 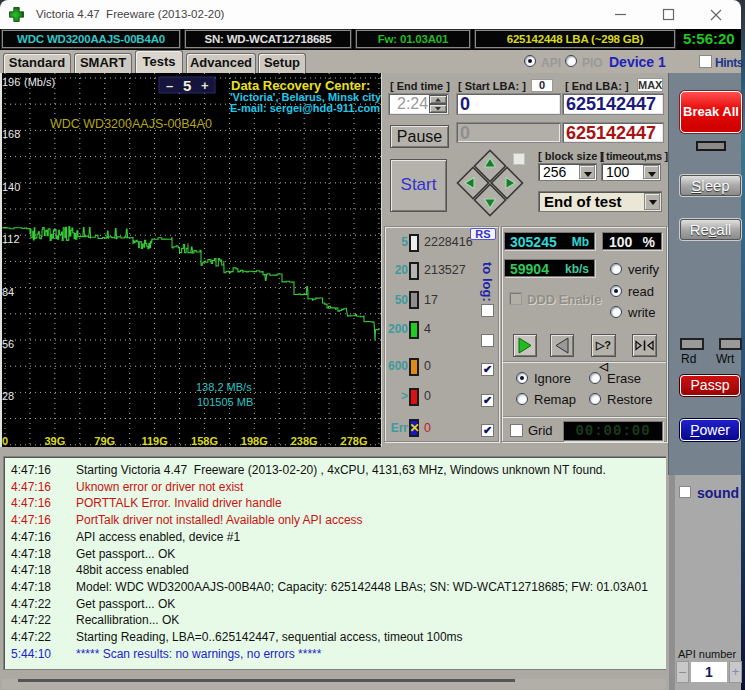 I want to click on svg-text: 28, so click(x=8, y=396).